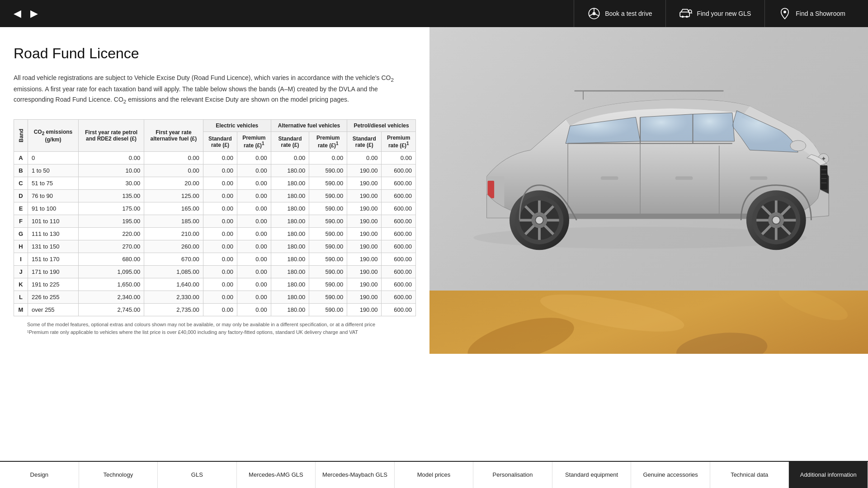 The image size is (868, 488). I want to click on table-row: I 151 to 170 680.00 670.00 0.00 0.00 180…, so click(215, 259).